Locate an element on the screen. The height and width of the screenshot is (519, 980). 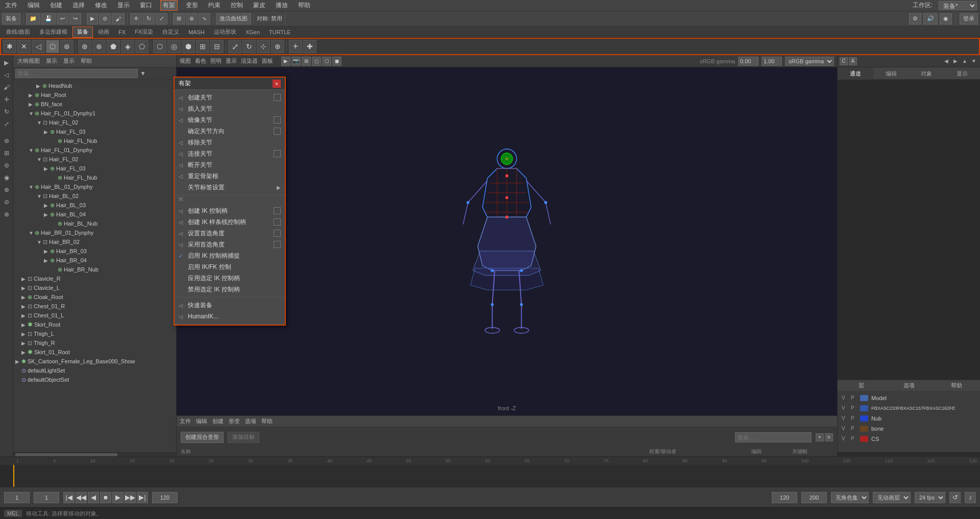
tab-mash: MASH is located at coordinates (197, 32).